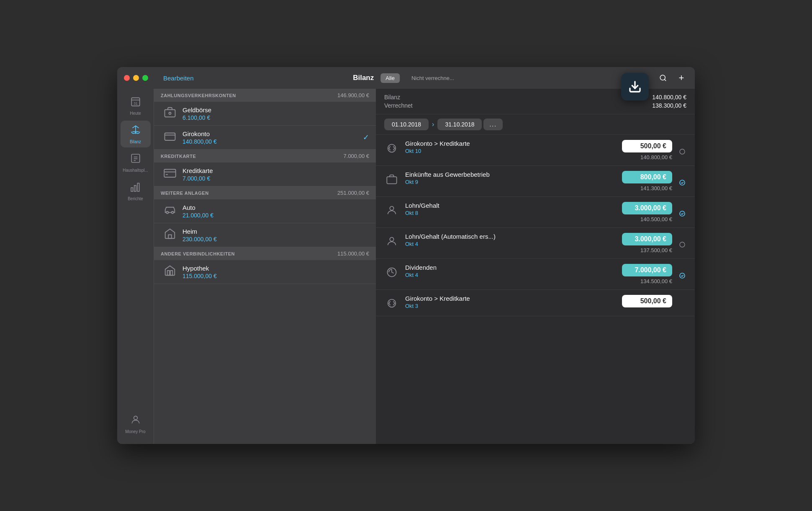  I want to click on account-auto-name: Auto, so click(276, 208).